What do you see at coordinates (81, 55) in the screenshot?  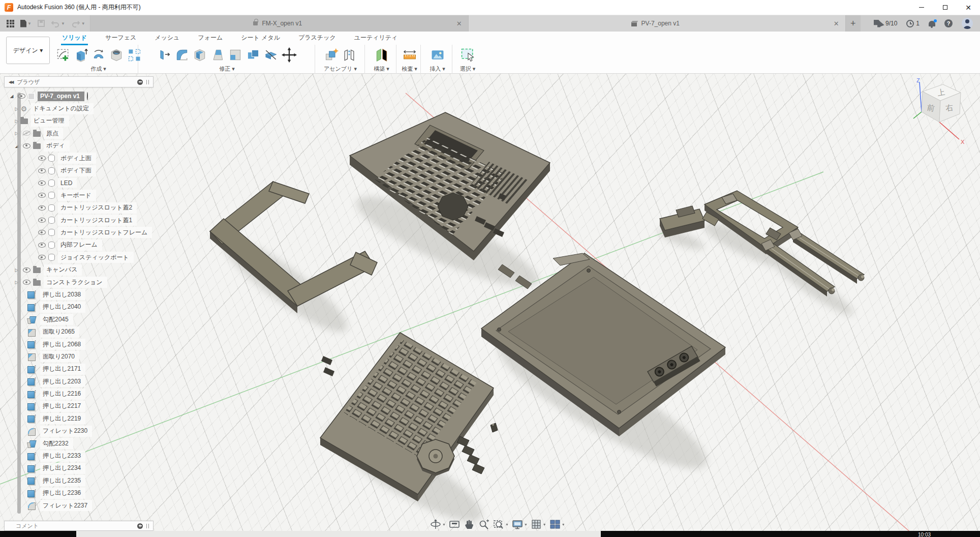 I see `extrude-button` at bounding box center [81, 55].